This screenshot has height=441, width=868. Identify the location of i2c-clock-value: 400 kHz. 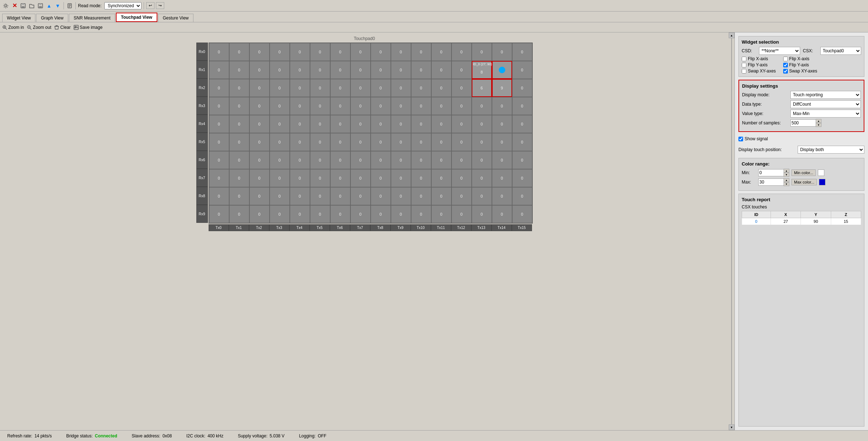
(215, 436).